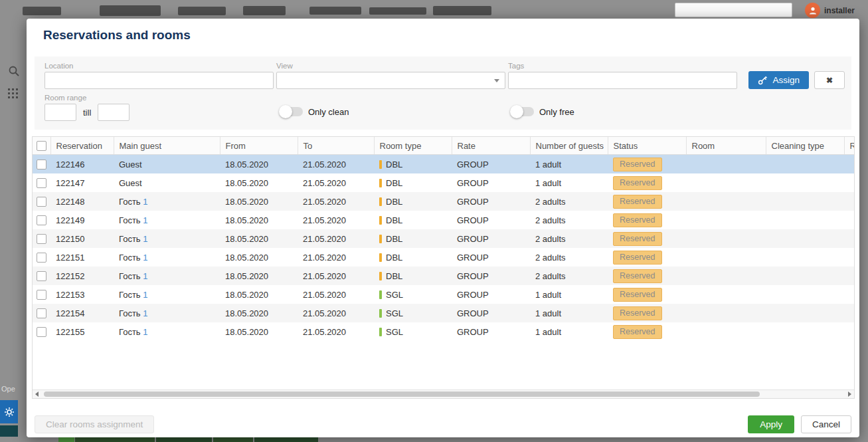  What do you see at coordinates (41, 146) in the screenshot?
I see `select-all-checkbox` at bounding box center [41, 146].